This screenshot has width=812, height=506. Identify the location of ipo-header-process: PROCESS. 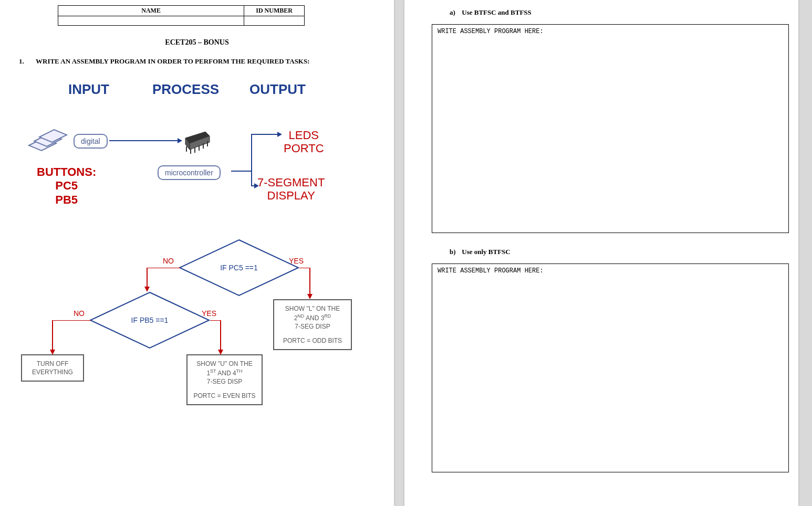
(186, 89).